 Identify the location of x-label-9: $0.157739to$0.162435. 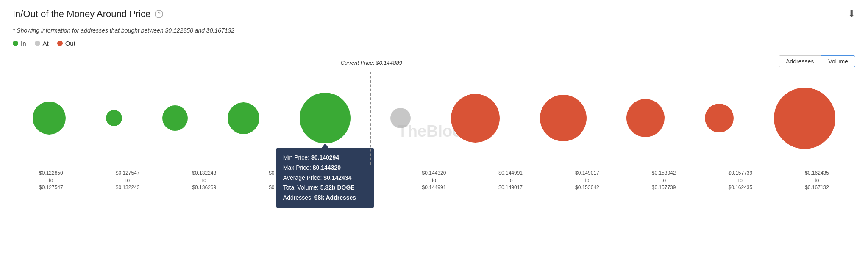
(740, 180).